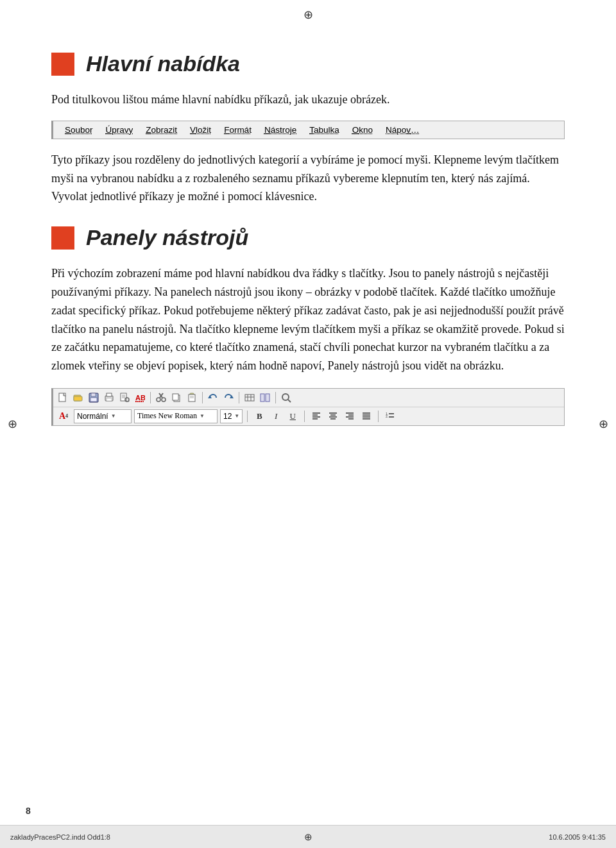 The width and height of the screenshot is (616, 848). I want to click on reg-mark-left: ⊕, so click(13, 424).